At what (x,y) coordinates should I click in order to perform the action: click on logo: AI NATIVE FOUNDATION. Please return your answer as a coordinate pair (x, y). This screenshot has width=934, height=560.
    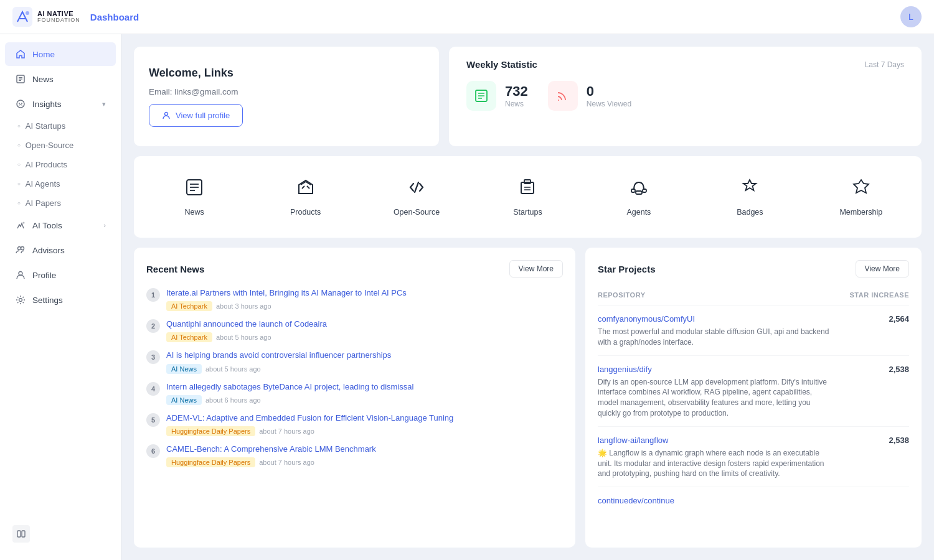
    Looking at the image, I should click on (46, 17).